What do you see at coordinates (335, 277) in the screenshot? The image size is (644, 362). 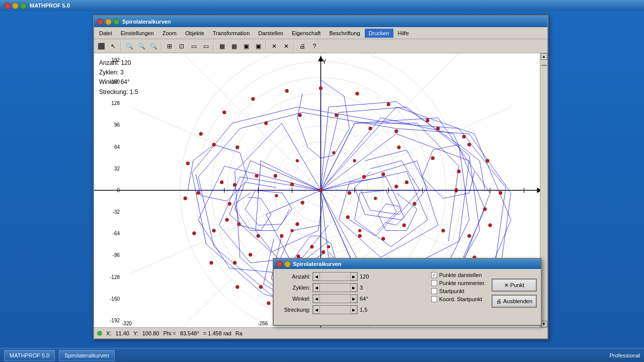 I see `anzahl-track` at bounding box center [335, 277].